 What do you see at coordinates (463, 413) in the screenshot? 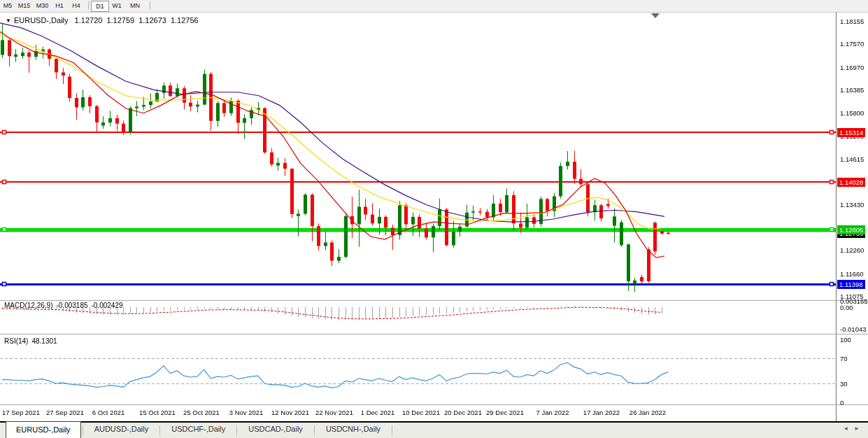
I see `date-label: 20 Dec 2021` at bounding box center [463, 413].